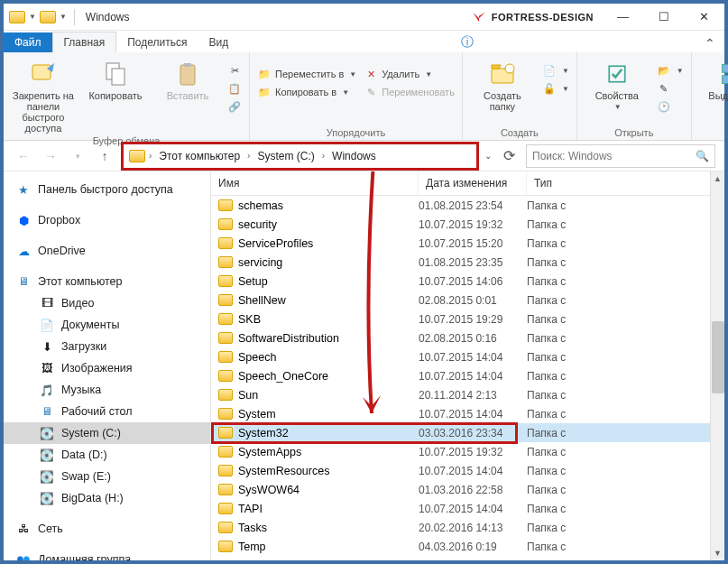  I want to click on pin-button: Закрепить на панели быстрого доступа, so click(43, 95).